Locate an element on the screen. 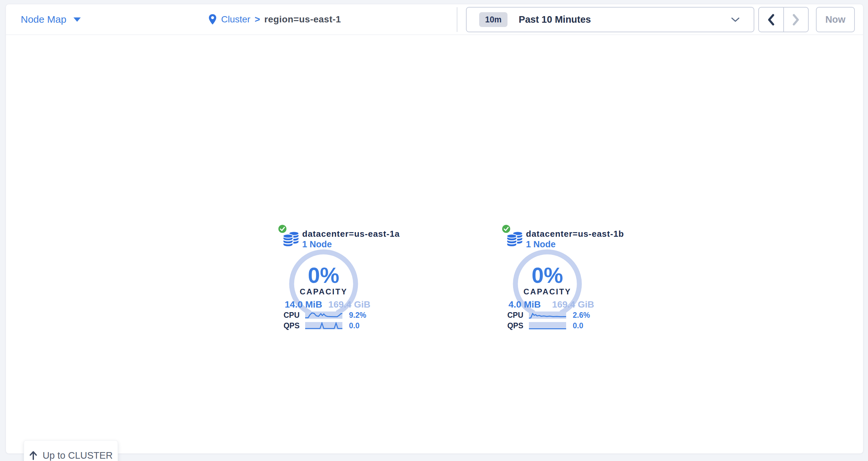  chevron-down-icon is located at coordinates (735, 20).